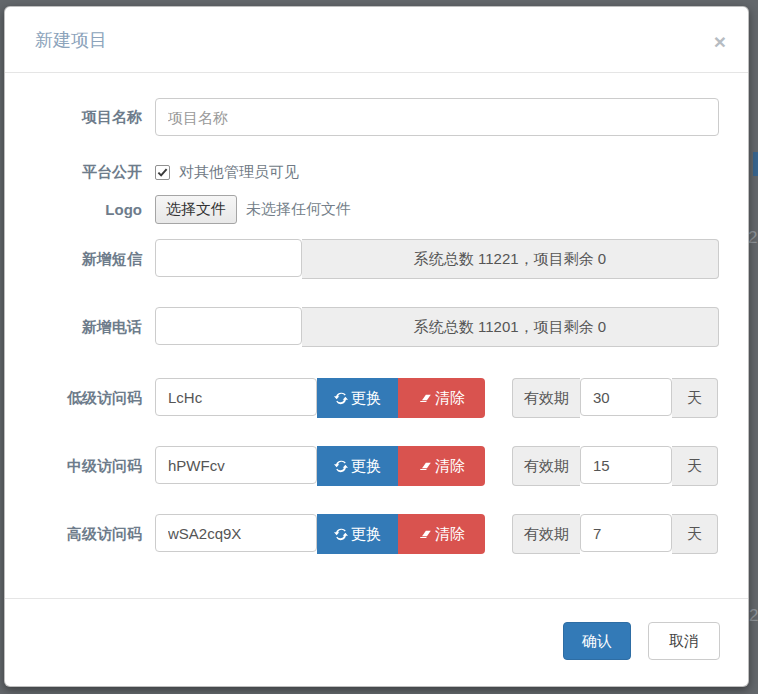 Image resolution: width=758 pixels, height=694 pixels. I want to click on access-code-high-input, so click(236, 533).